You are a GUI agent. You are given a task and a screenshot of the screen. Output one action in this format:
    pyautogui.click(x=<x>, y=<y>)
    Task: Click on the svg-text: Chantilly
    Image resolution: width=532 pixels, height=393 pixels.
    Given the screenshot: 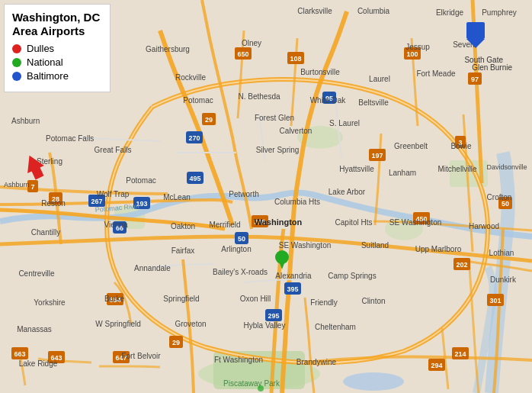 What is the action you would take?
    pyautogui.click(x=46, y=232)
    